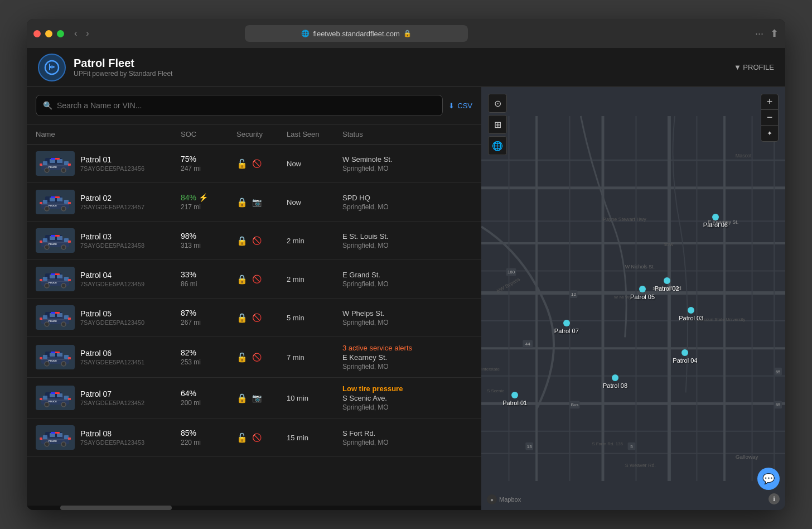  I want to click on svg-text: 65, so click(779, 405).